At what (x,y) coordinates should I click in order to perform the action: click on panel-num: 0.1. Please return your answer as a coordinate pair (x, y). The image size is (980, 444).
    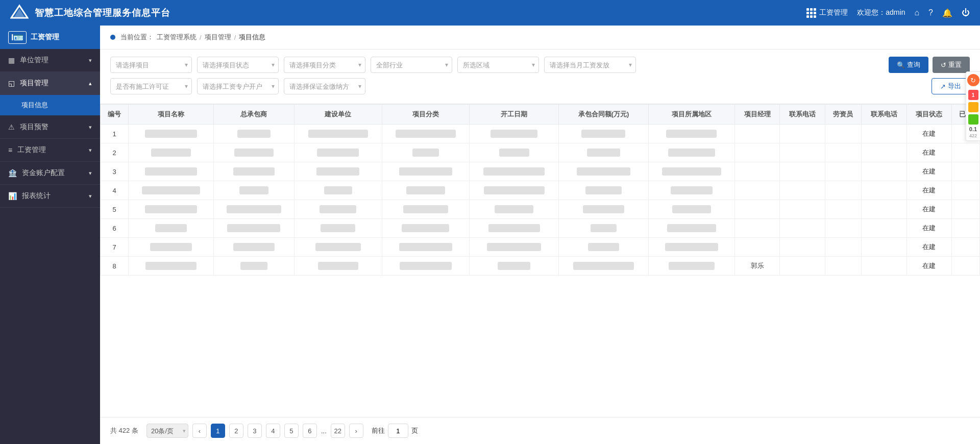
    Looking at the image, I should click on (973, 129).